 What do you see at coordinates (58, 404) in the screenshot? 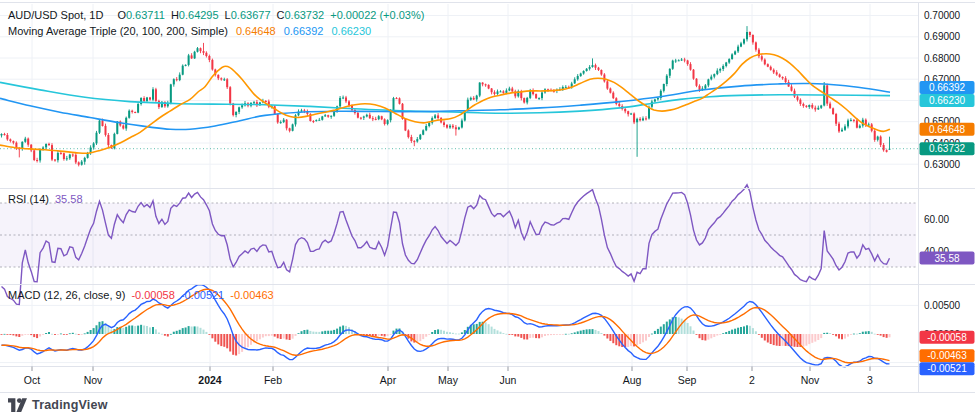
I see `attribution: TradingView` at bounding box center [58, 404].